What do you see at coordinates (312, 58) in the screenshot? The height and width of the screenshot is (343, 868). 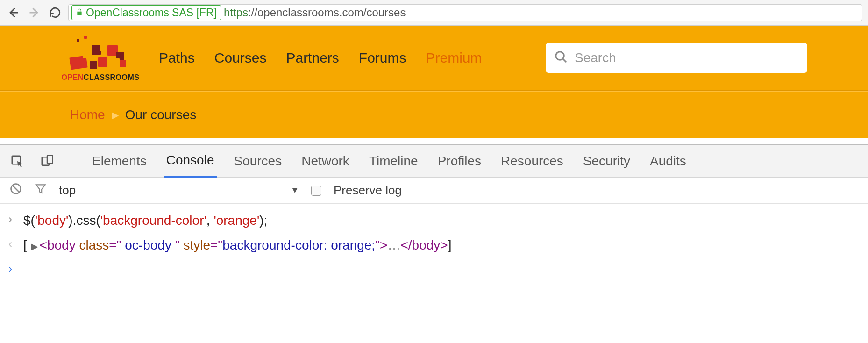 I see `nav-partners: Partners` at bounding box center [312, 58].